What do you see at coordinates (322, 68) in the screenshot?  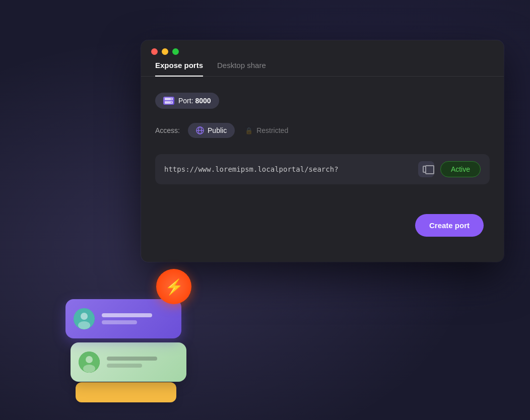 I see `tab-bar: Expose ports Desktop share` at bounding box center [322, 68].